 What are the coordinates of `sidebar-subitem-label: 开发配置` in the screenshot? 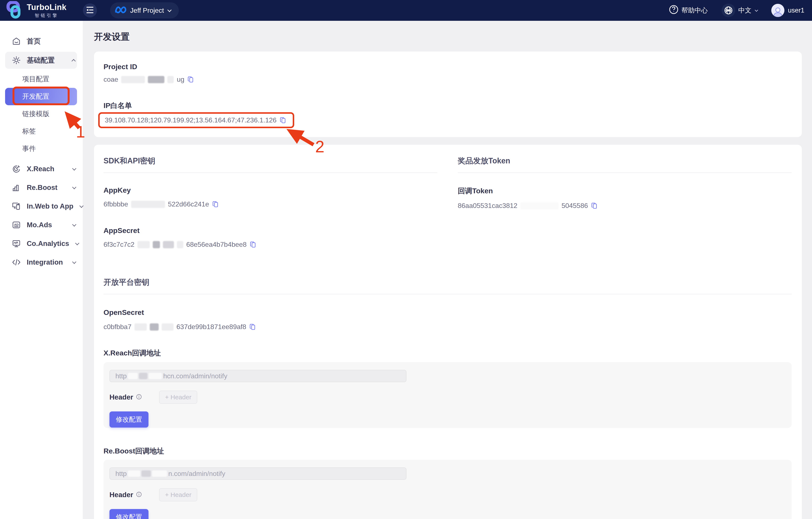 It's located at (36, 96).